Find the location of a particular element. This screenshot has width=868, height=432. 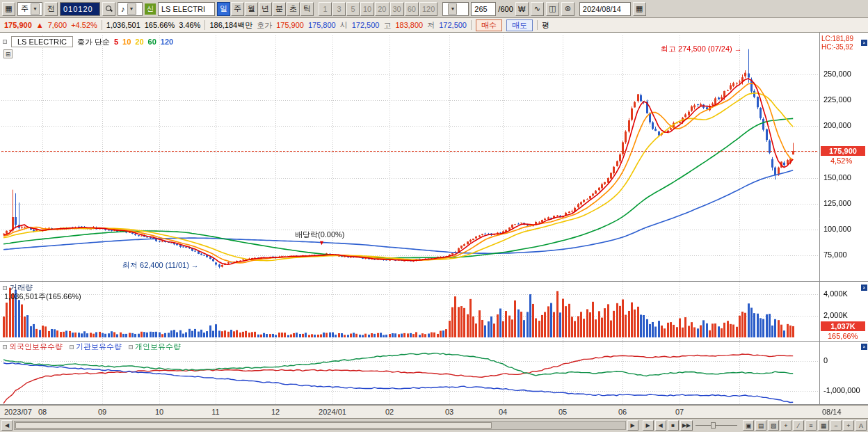

search-button is located at coordinates (108, 9).